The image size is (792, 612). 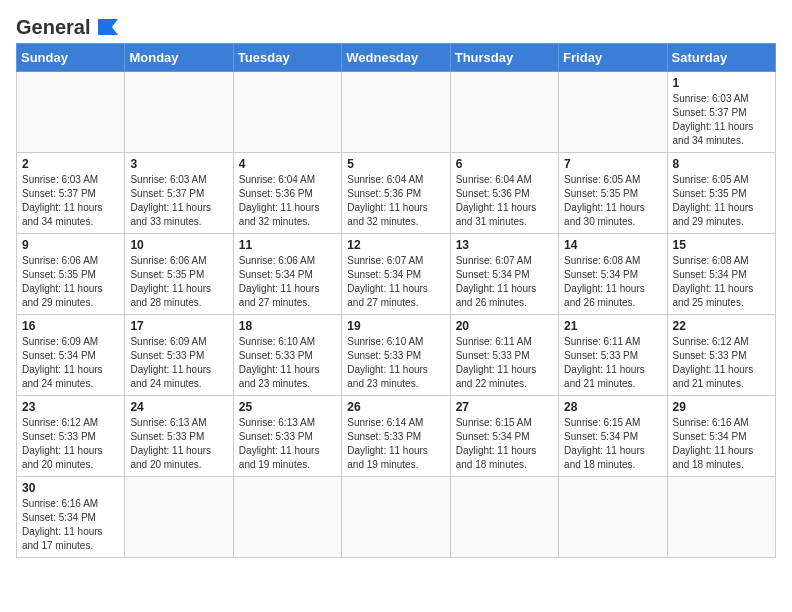 I want to click on day-number: 13, so click(x=504, y=245).